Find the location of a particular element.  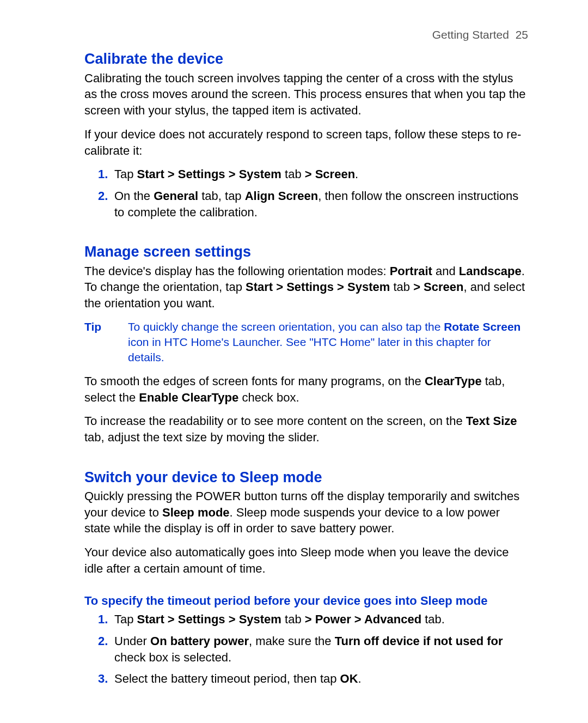

paragraph: Quickly pressing the POWER button turns … is located at coordinates (306, 512).